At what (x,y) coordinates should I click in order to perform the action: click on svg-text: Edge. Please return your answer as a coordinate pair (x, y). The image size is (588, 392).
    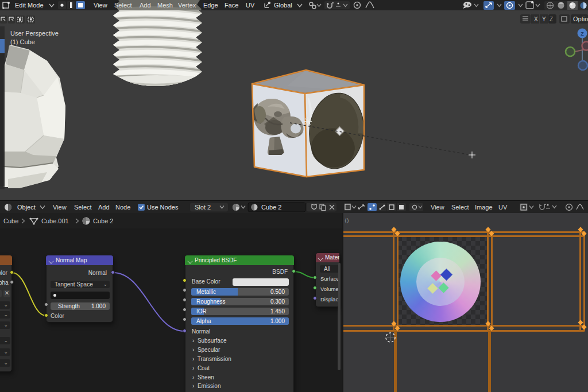
    Looking at the image, I should click on (211, 5).